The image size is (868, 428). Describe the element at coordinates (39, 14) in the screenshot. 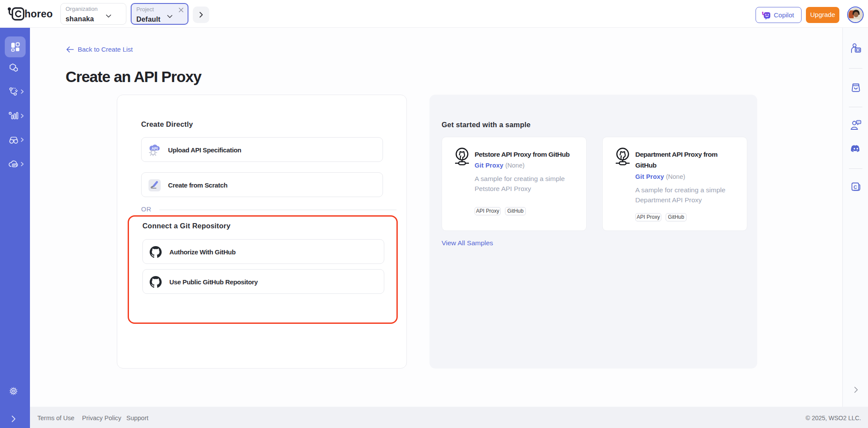

I see `svg-text: horeo` at that location.